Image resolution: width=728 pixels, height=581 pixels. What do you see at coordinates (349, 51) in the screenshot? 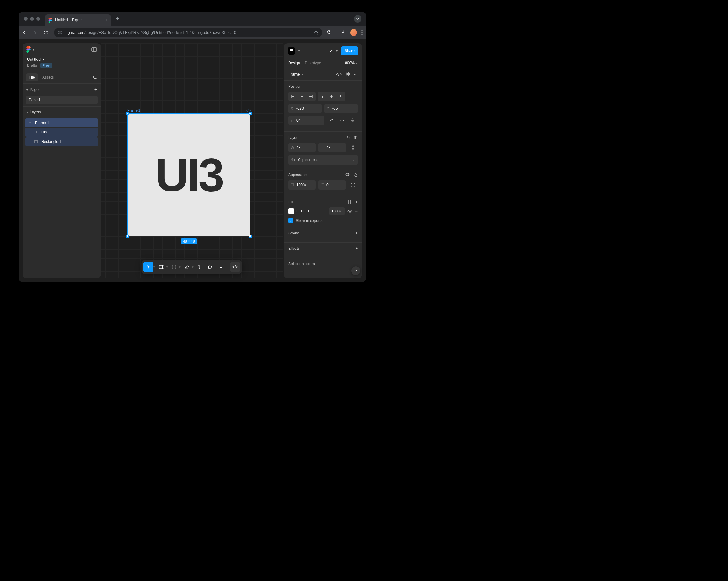
I see `share-button: Share` at bounding box center [349, 51].